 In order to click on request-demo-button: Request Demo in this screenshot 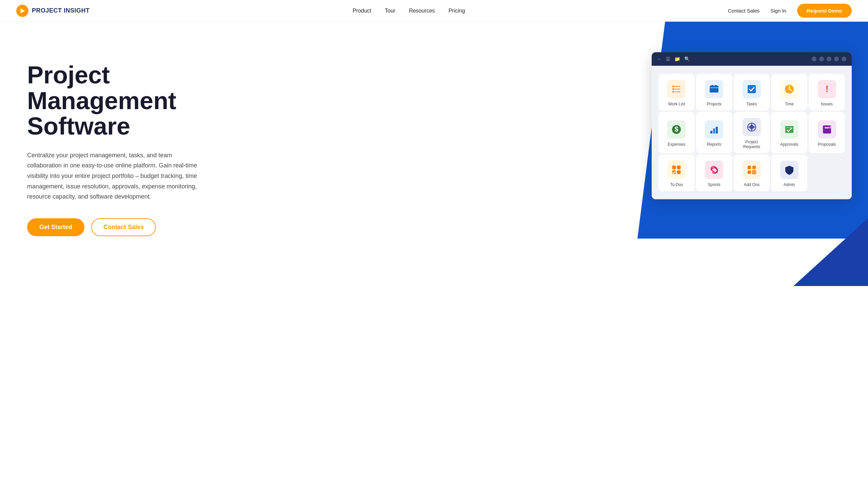, I will do `click(825, 11)`.